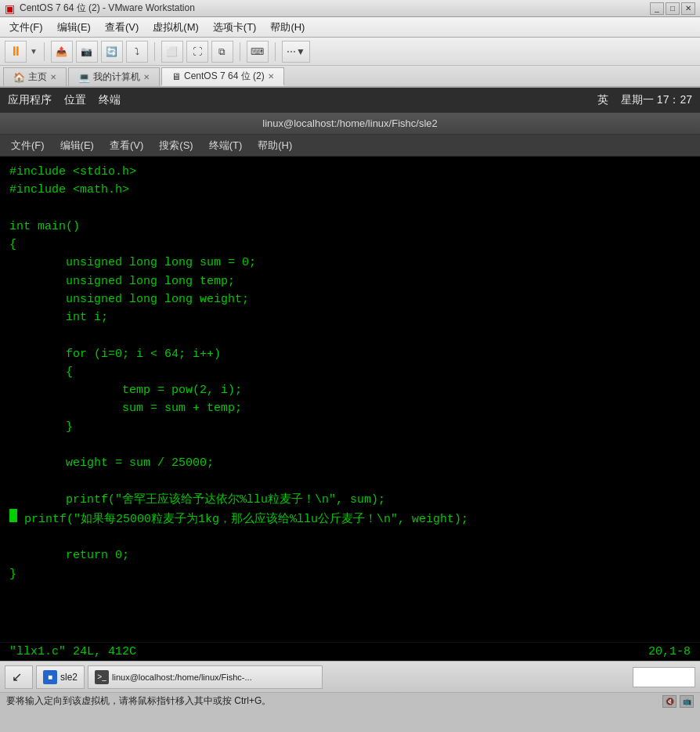 The image size is (700, 732). I want to click on code-text: printf("如果每25000粒麦子为1kg，那么应该给%llu公斤麦子！\n…, so click(243, 520).